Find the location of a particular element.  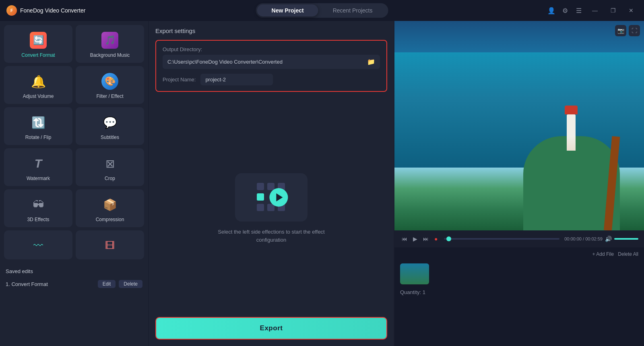

rotate-flip-label: Rotate / Flip is located at coordinates (39, 137).